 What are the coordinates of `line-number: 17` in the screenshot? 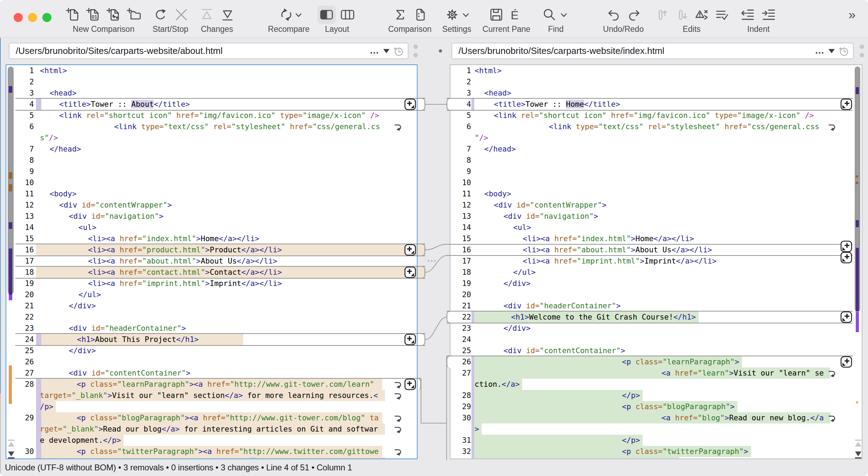 It's located at (24, 261).